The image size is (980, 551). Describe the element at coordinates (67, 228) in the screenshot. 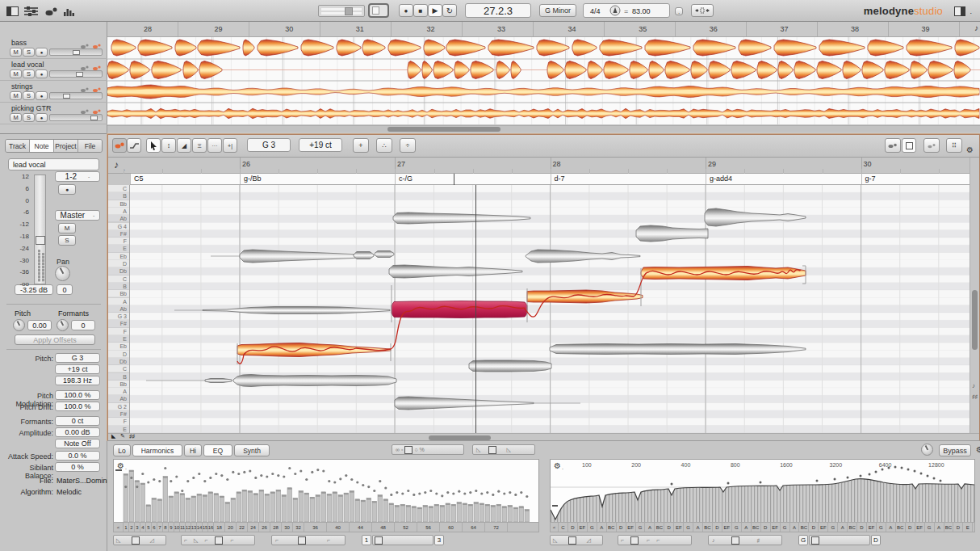

I see `mute-button: M` at that location.